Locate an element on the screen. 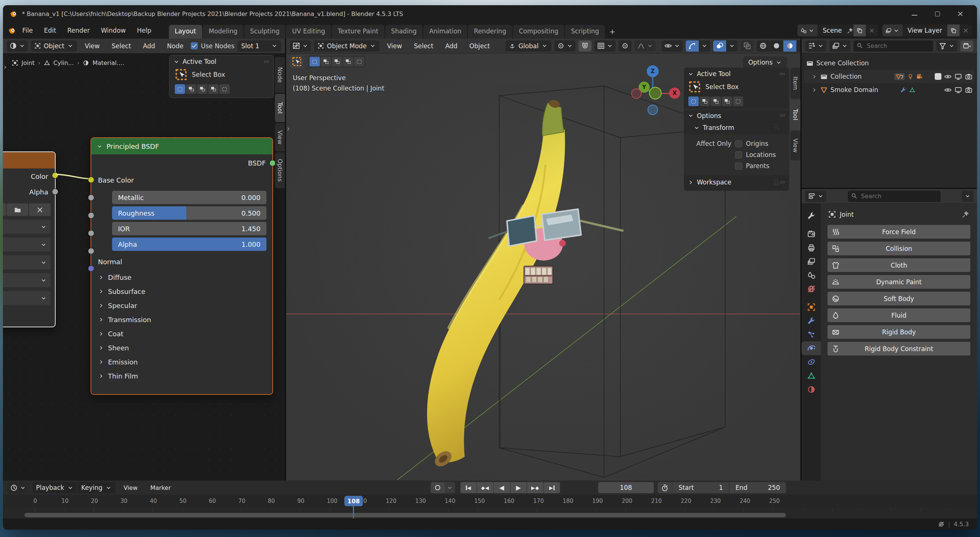 The width and height of the screenshot is (980, 537). shading-wireframe-button is located at coordinates (763, 46).